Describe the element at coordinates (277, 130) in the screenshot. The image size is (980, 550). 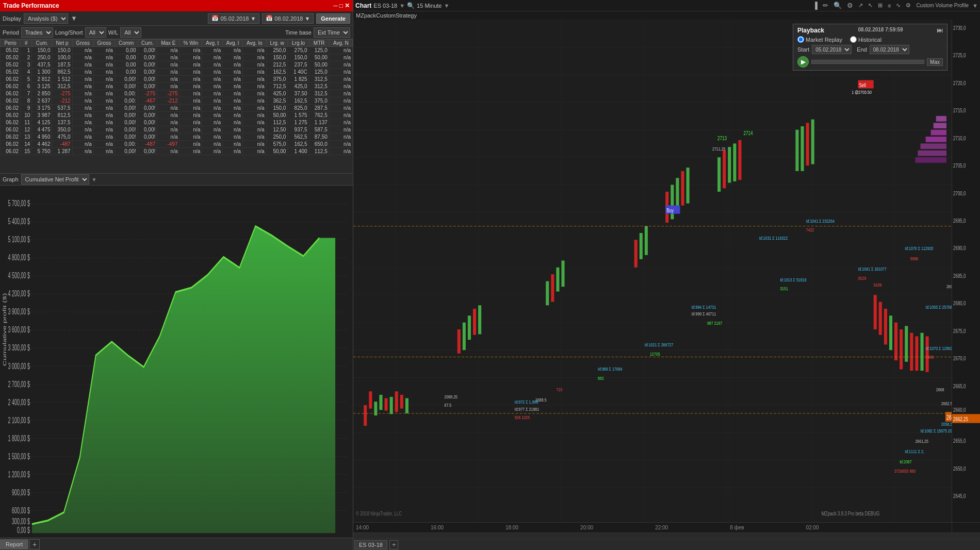
I see `table-cell: 12,50` at that location.